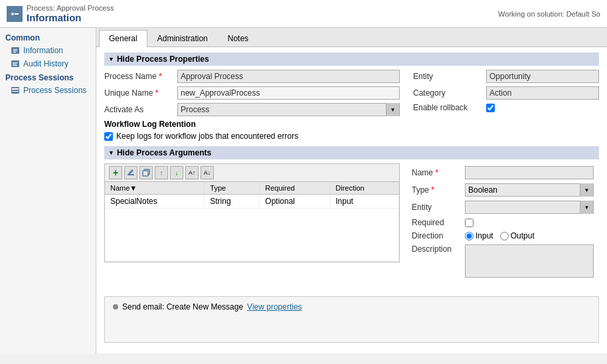  What do you see at coordinates (503, 207) in the screenshot?
I see `right-entity-row: Entity ▼` at bounding box center [503, 207].